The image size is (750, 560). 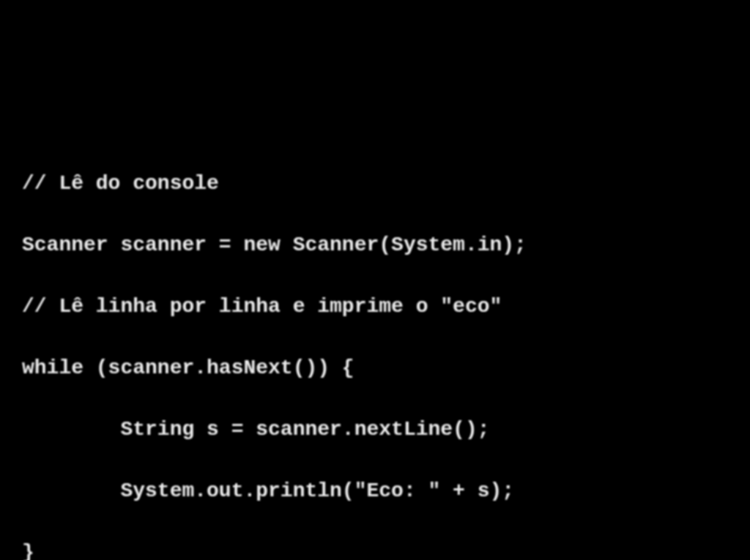 What do you see at coordinates (375, 549) in the screenshot?
I see `code-line: }` at bounding box center [375, 549].